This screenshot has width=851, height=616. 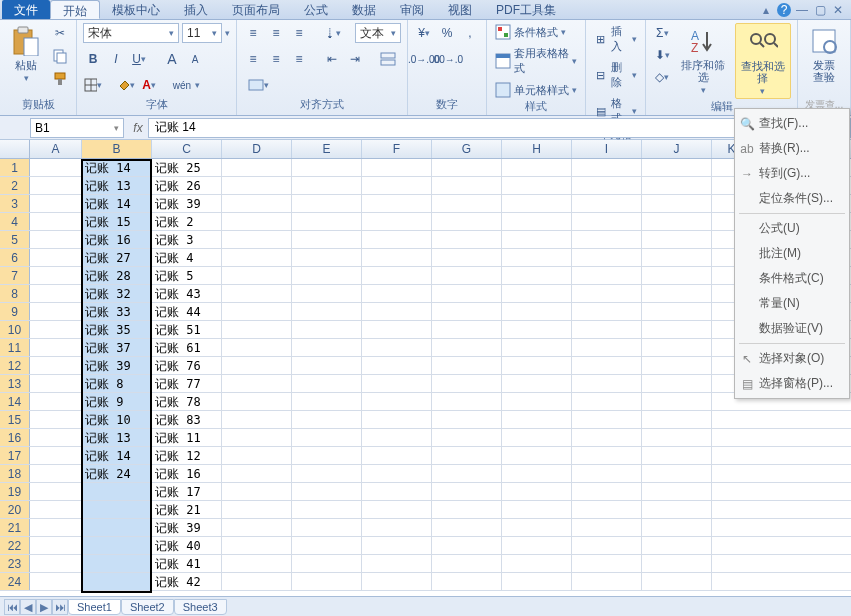 What do you see at coordinates (60, 33) in the screenshot?
I see `cut-button: ✂` at bounding box center [60, 33].